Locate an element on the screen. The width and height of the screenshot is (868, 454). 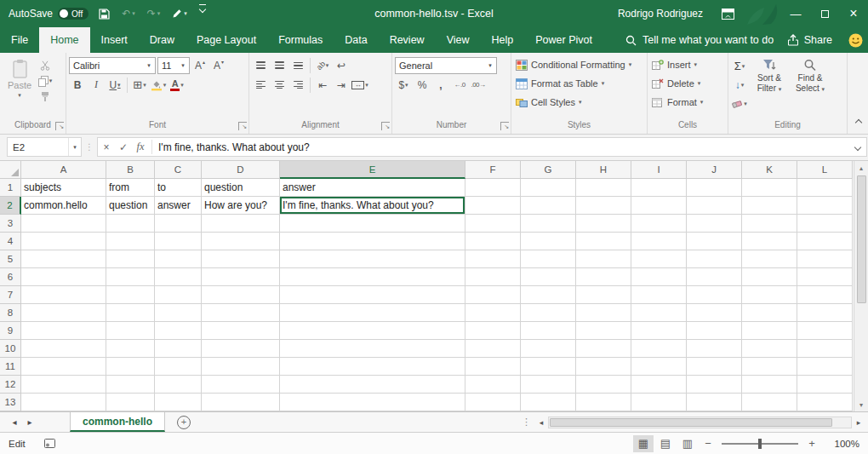
cell-K1 is located at coordinates (769, 187).